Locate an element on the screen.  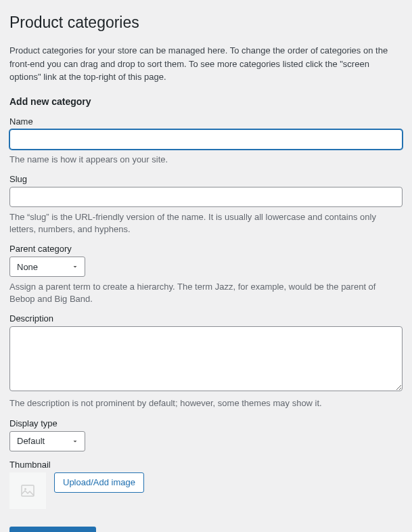
parent-help: Assign a parent term to create a hierarc… is located at coordinates (206, 293).